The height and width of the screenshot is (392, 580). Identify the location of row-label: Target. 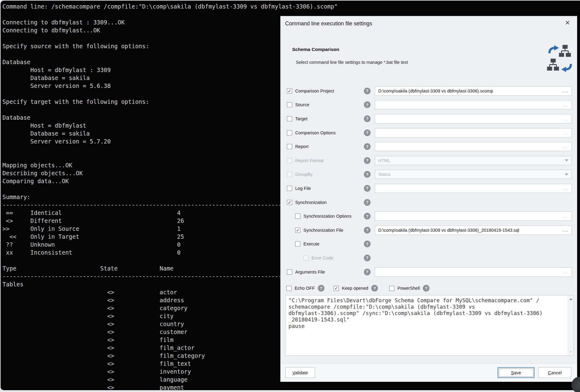
(301, 119).